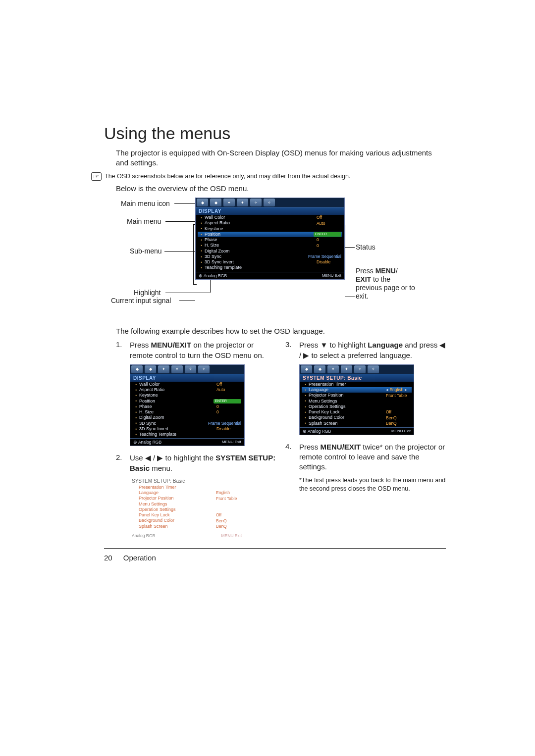 This screenshot has height=756, width=535. Describe the element at coordinates (227, 176) in the screenshot. I see `note-text: The OSD screenshots below are for refere…` at that location.